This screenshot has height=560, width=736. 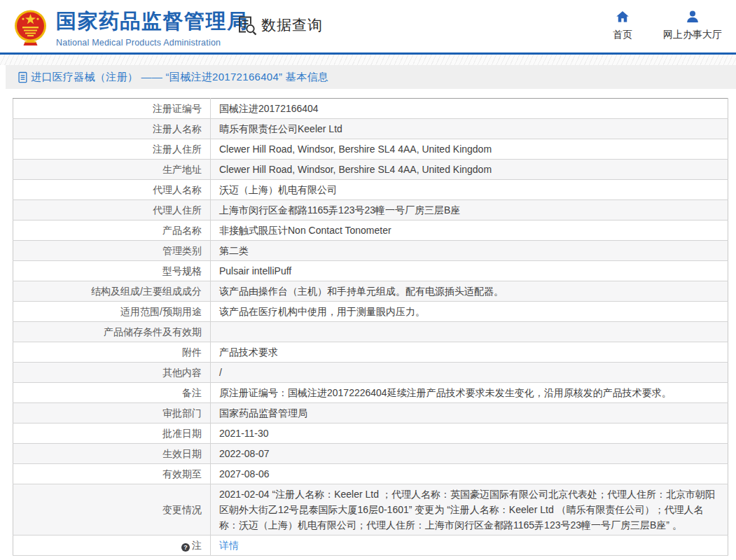 What do you see at coordinates (371, 372) in the screenshot?
I see `table-row: 其他内容/` at bounding box center [371, 372].